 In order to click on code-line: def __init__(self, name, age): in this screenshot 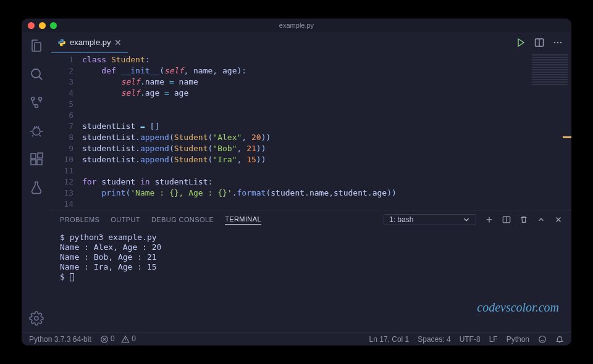, I will do `click(327, 71)`.